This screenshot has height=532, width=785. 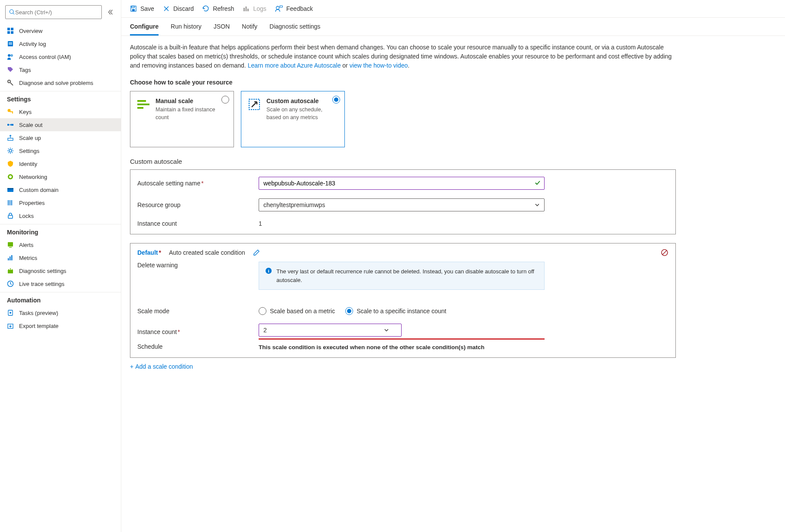 I want to click on refresh-button: Refresh, so click(x=218, y=9).